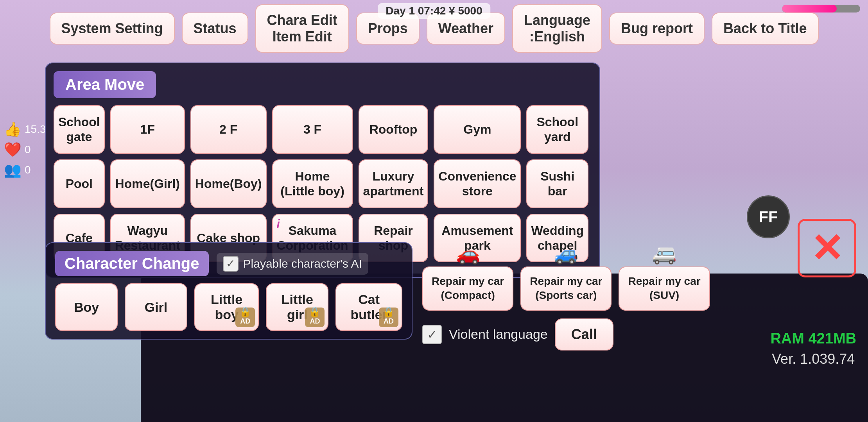 Image resolution: width=868 pixels, height=422 pixels. What do you see at coordinates (229, 291) in the screenshot?
I see `character-change-panel: Character Change ✓ Playable character's …` at bounding box center [229, 291].